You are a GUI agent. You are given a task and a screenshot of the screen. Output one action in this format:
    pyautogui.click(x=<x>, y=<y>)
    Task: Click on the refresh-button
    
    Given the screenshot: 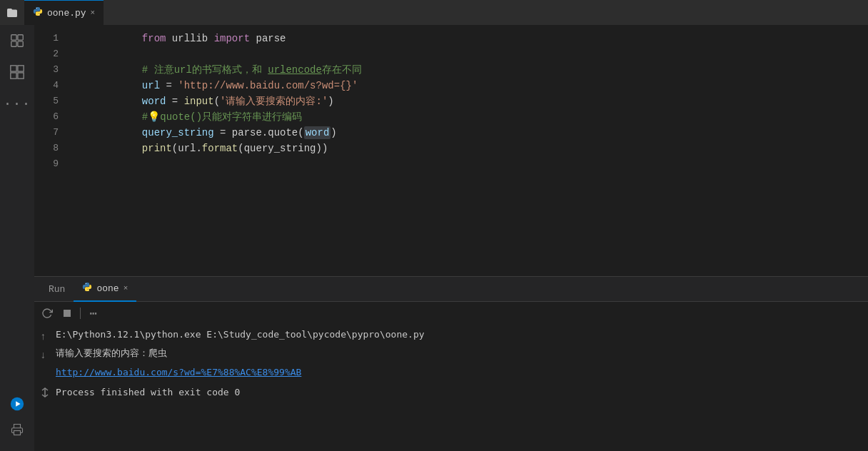 What is the action you would take?
    pyautogui.click(x=47, y=313)
    